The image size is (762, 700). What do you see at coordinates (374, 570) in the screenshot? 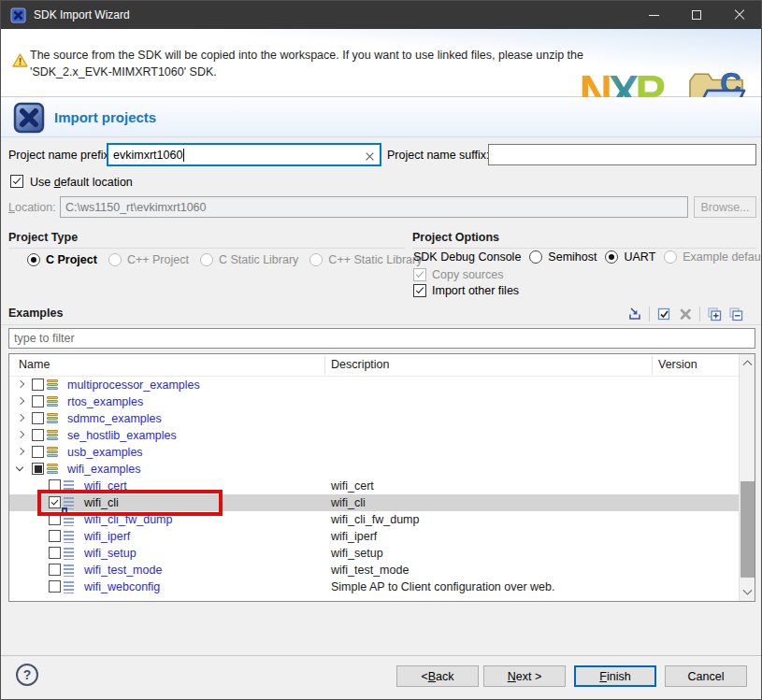
I see `tree-row: wifi_test_modewifi_test_mode` at bounding box center [374, 570].